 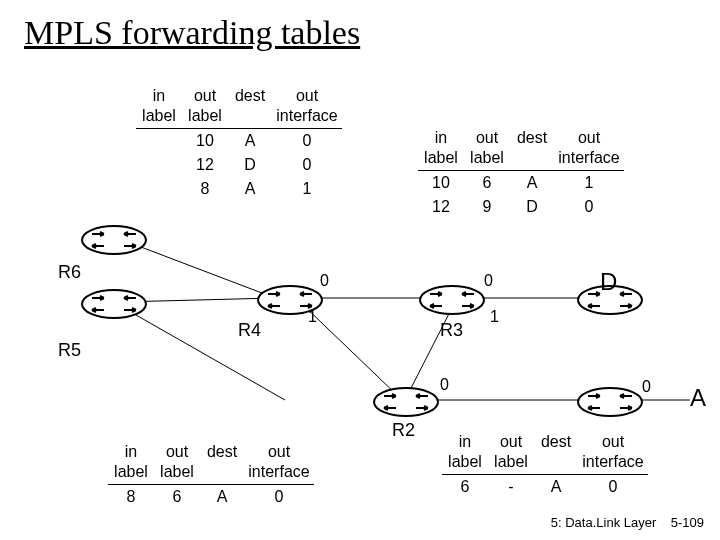 I want to click on table-row: 12 D 0, so click(x=239, y=165).